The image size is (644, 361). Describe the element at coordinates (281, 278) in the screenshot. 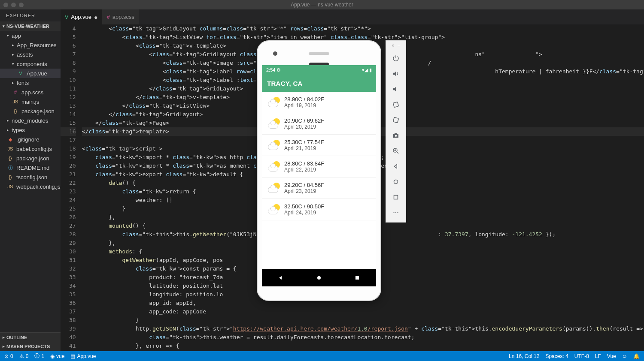

I see `nav-back-icon` at that location.